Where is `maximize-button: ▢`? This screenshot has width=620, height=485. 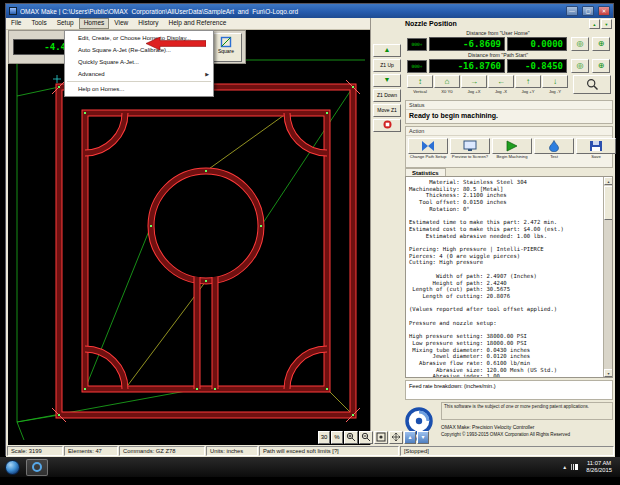 maximize-button: ▢ is located at coordinates (588, 11).